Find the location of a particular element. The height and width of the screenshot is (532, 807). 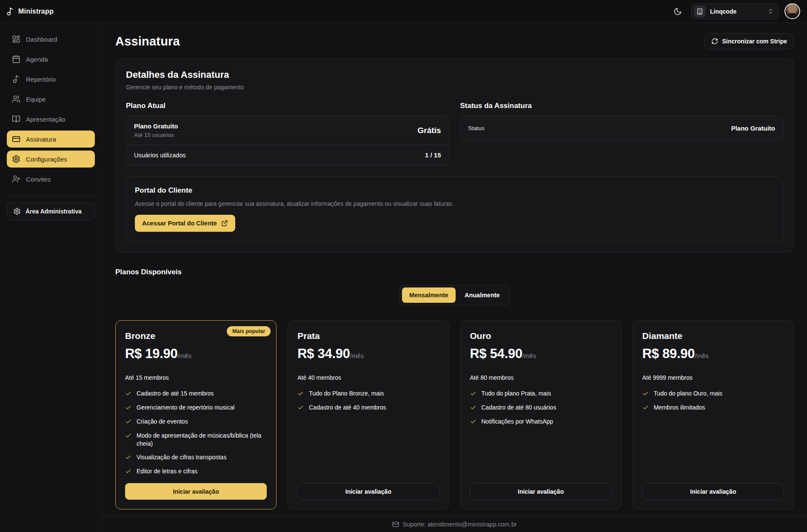

users-icon is located at coordinates (16, 99).